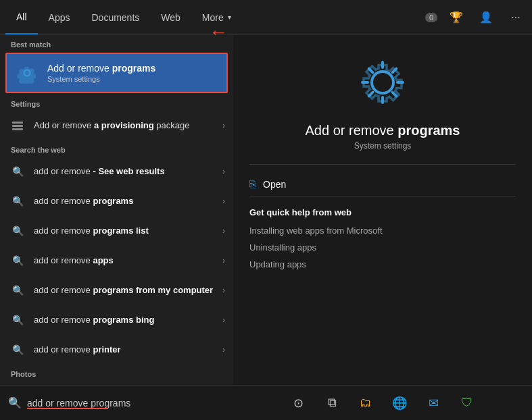 This screenshot has height=420, width=532. I want to click on search-input, so click(87, 403).